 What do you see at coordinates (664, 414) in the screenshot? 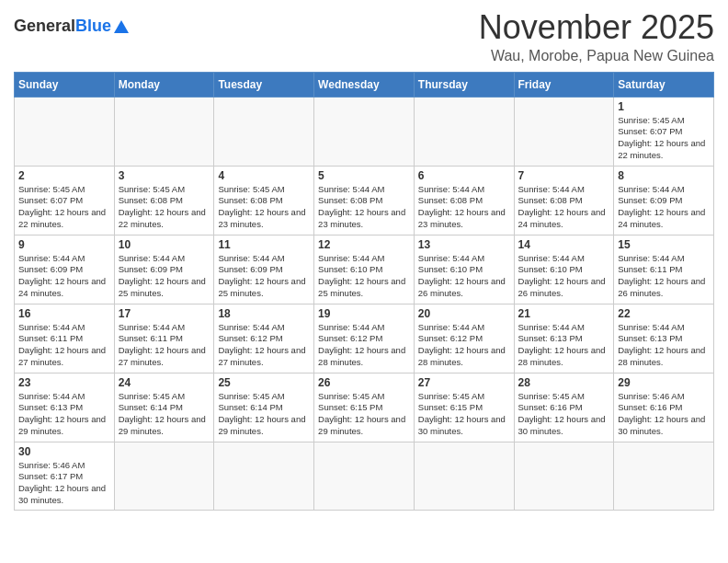
I see `day-sun-info: Sunrise: 5:46 AM Sunset: 6:16 PM Dayligh…` at bounding box center [664, 414].